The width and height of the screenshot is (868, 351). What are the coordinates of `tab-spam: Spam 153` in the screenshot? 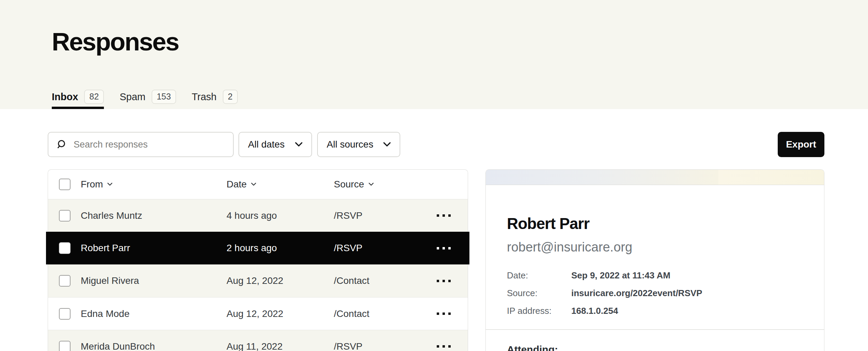 It's located at (148, 97).